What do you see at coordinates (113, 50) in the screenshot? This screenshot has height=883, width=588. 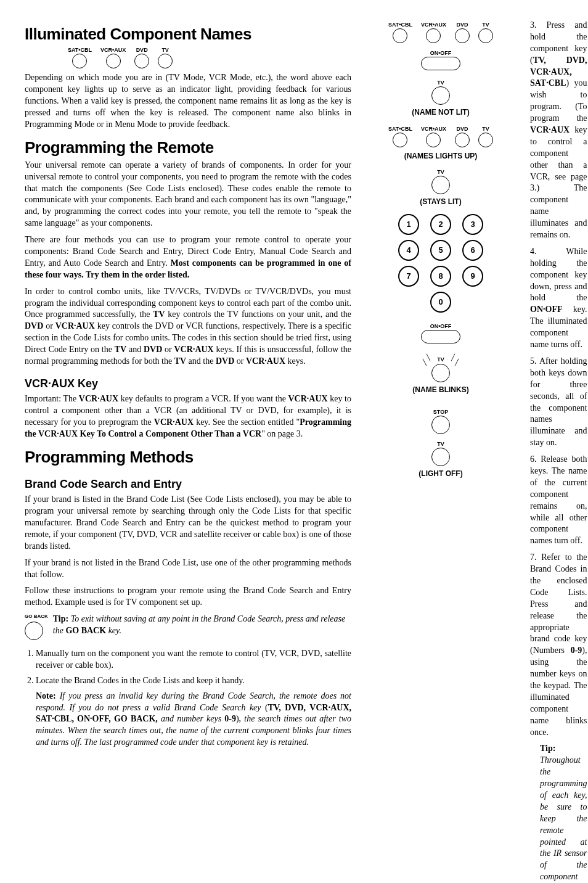 I see `vcr-aux-label: VCR•AUX` at bounding box center [113, 50].